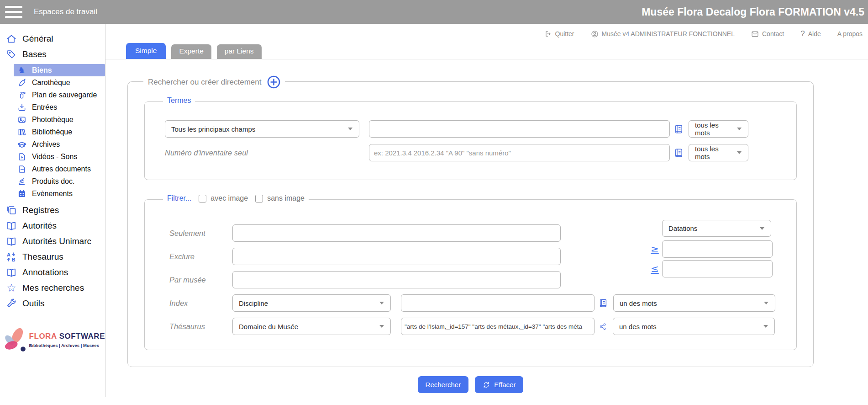  What do you see at coordinates (46, 144) in the screenshot?
I see `sidebar-item-label: Archives` at bounding box center [46, 144].